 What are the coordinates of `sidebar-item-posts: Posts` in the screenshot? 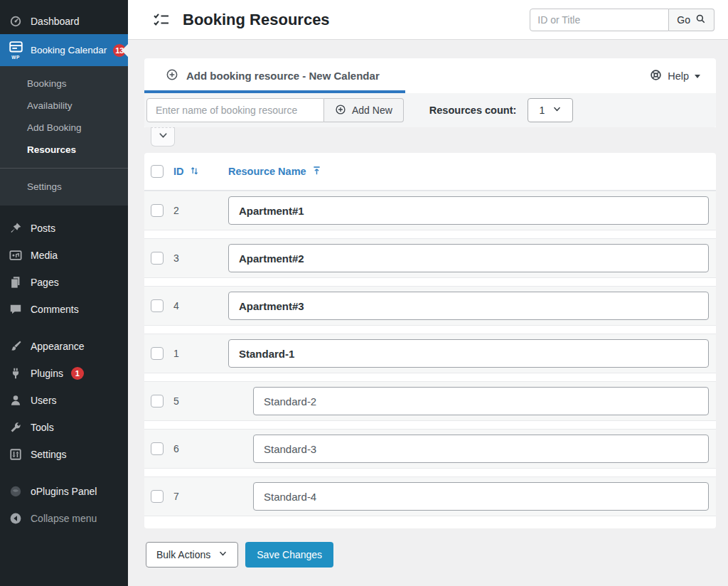 It's located at (64, 228).